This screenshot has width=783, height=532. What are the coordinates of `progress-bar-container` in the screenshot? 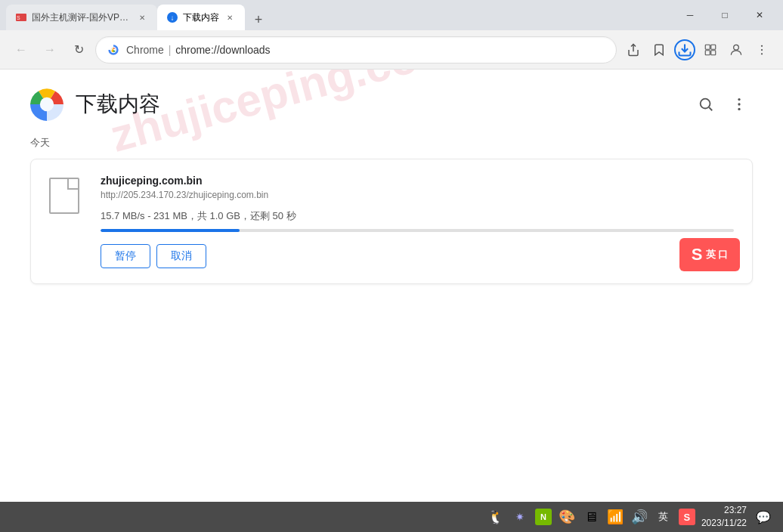 It's located at (417, 230).